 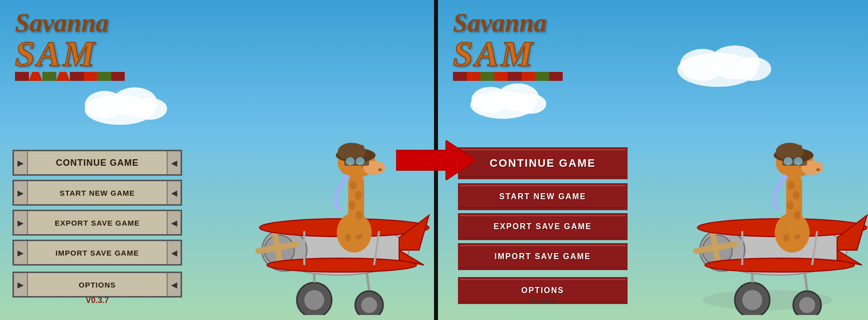 I want to click on left-continue-label: Continue Game, so click(x=97, y=163).